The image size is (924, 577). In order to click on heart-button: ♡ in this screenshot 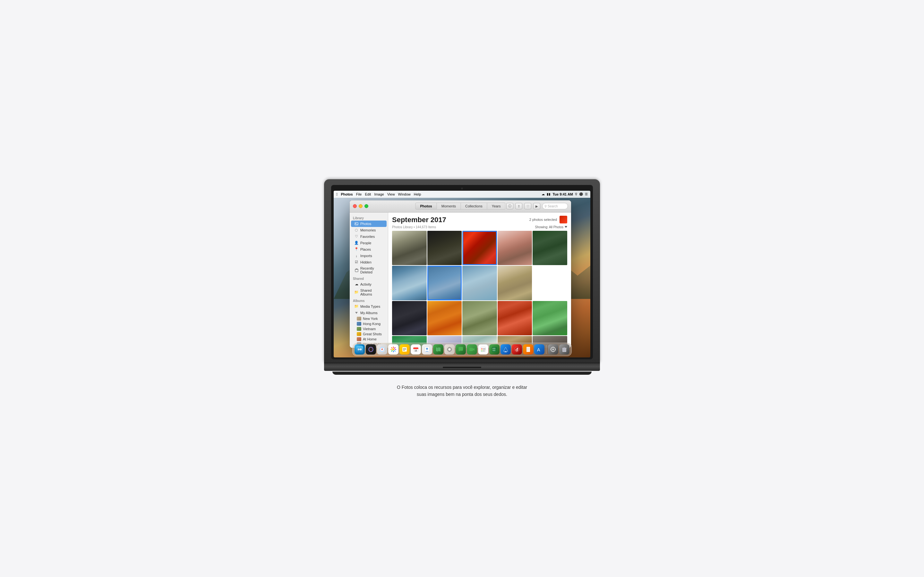, I will do `click(528, 206)`.